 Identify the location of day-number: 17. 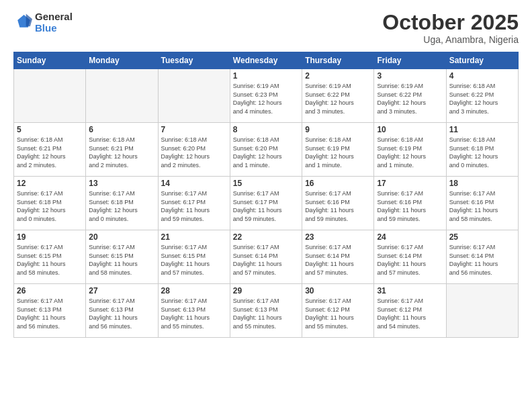
(410, 183).